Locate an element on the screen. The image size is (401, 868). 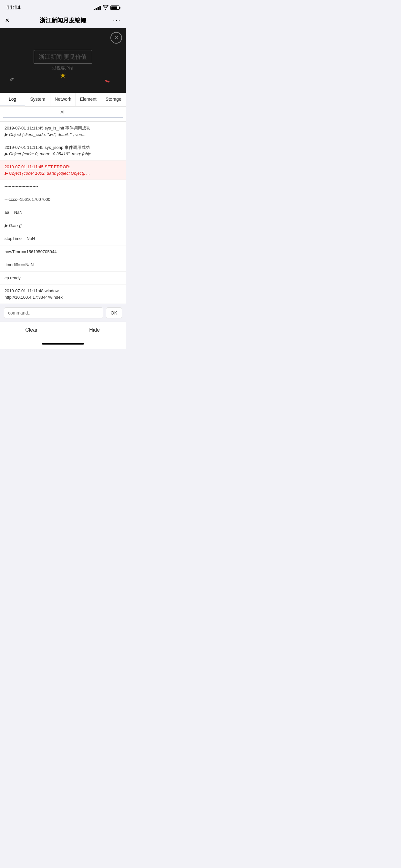
log-text-3: 2019-07-01 11:11:45 SET ERROR: is located at coordinates (63, 167).